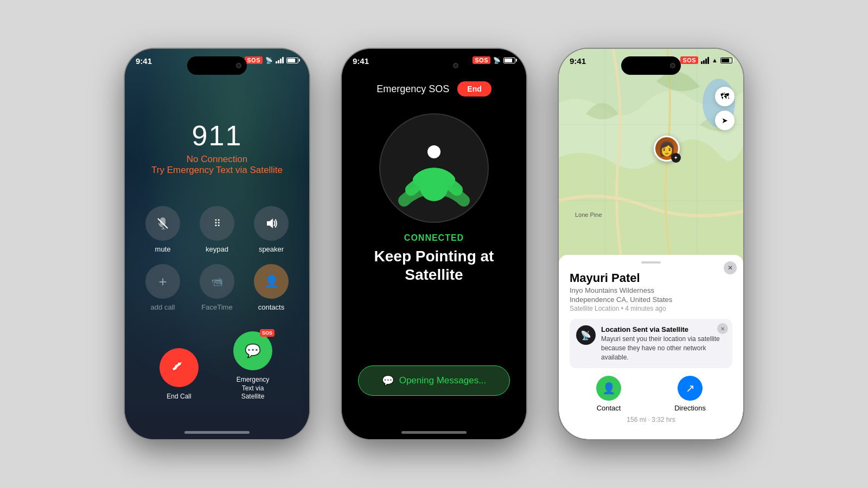 The image size is (868, 488). Describe the element at coordinates (217, 259) in the screenshot. I see `call-buttons-grid: mute ⠿ keypad speaker + add call 📹 FaceT…` at that location.